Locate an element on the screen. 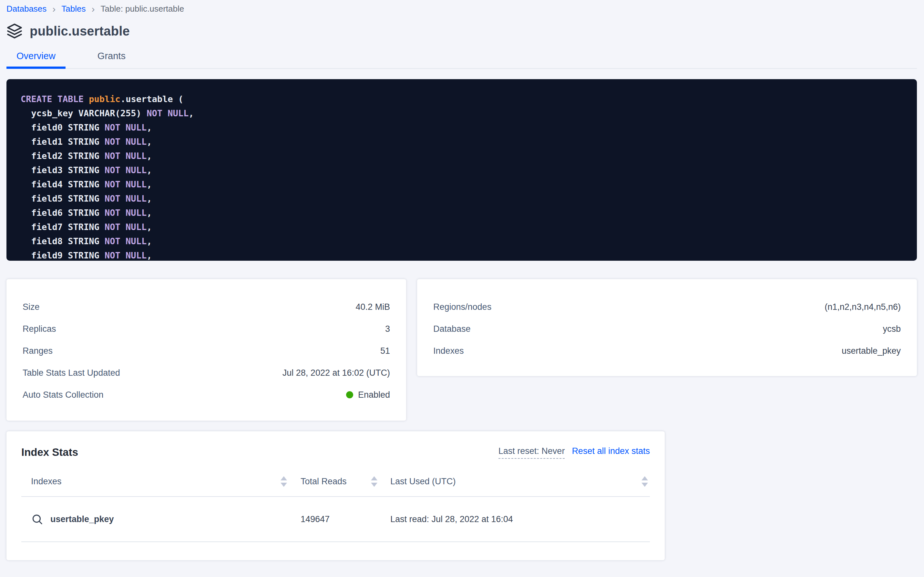 The width and height of the screenshot is (924, 577). column-label: Total Reads is located at coordinates (323, 482).